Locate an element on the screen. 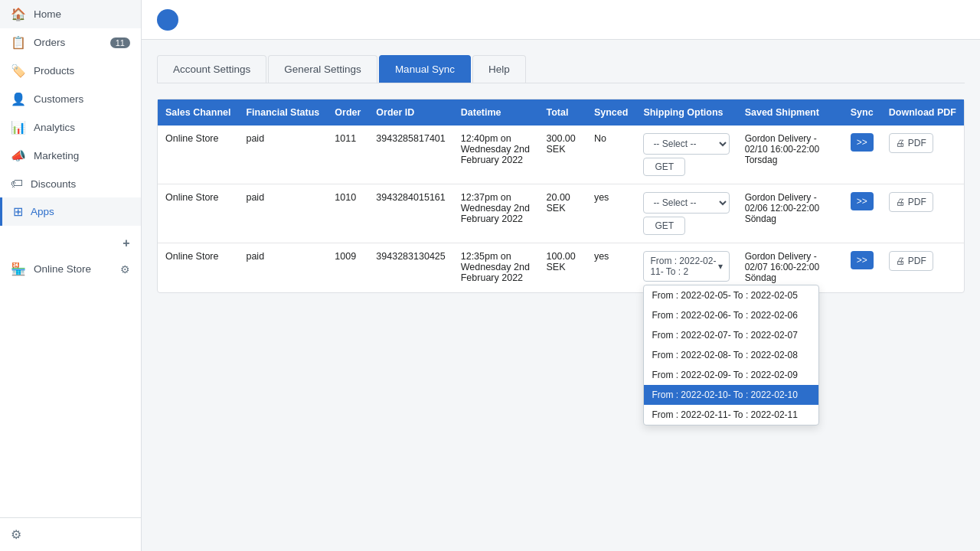 This screenshot has width=980, height=551. total-cell: 20.00 SEK is located at coordinates (563, 214).